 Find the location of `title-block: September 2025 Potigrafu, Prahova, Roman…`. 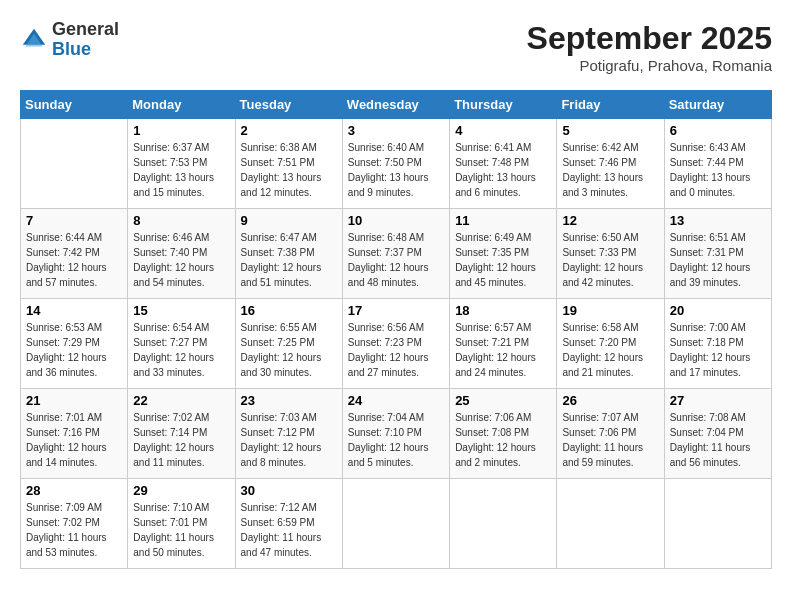

title-block: September 2025 Potigrafu, Prahova, Roman… is located at coordinates (650, 47).